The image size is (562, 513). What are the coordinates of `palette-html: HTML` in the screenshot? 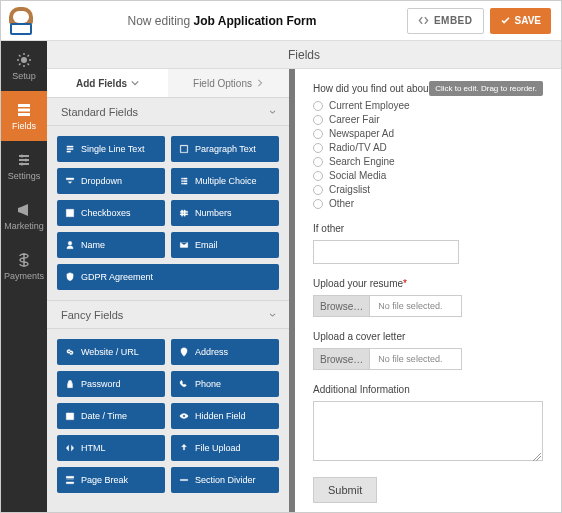 It's located at (111, 448).